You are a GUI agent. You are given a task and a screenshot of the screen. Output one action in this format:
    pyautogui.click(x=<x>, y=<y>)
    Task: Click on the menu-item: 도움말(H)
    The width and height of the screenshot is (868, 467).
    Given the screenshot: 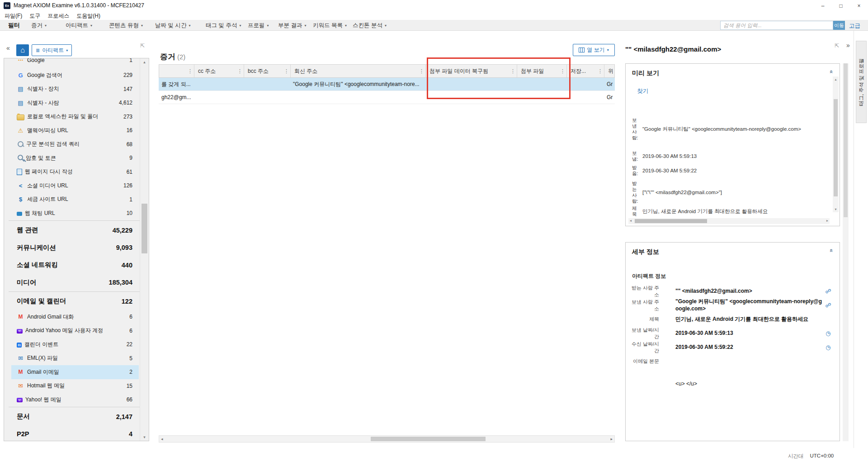 What is the action you would take?
    pyautogui.click(x=89, y=16)
    